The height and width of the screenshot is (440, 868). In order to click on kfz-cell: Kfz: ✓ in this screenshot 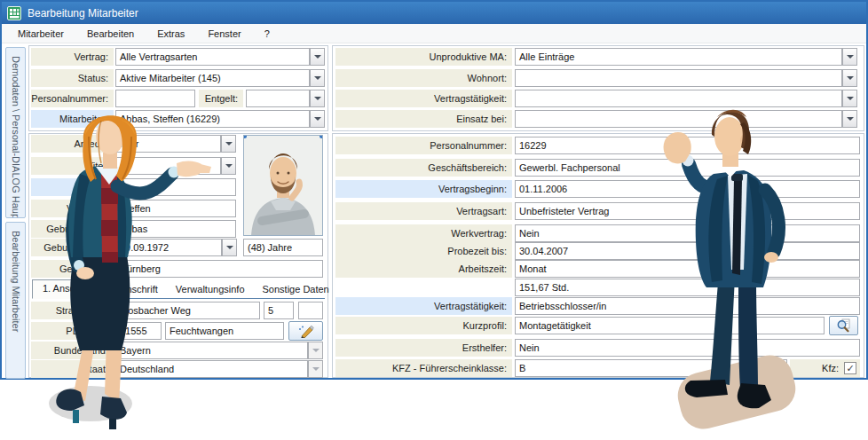, I will do `click(825, 368)`.